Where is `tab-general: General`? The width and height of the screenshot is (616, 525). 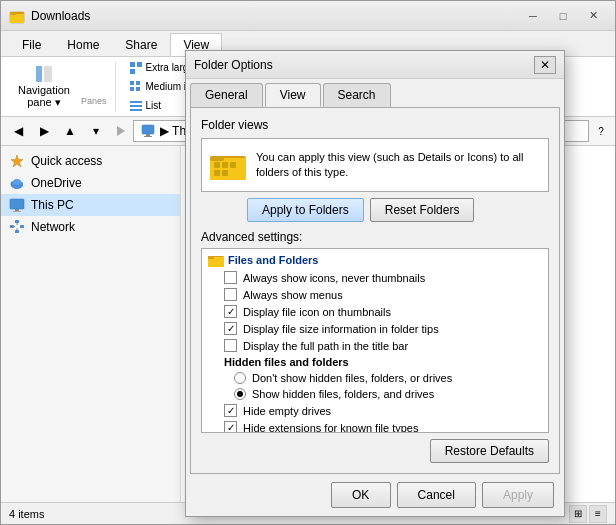
tab-general: General is located at coordinates (226, 95).